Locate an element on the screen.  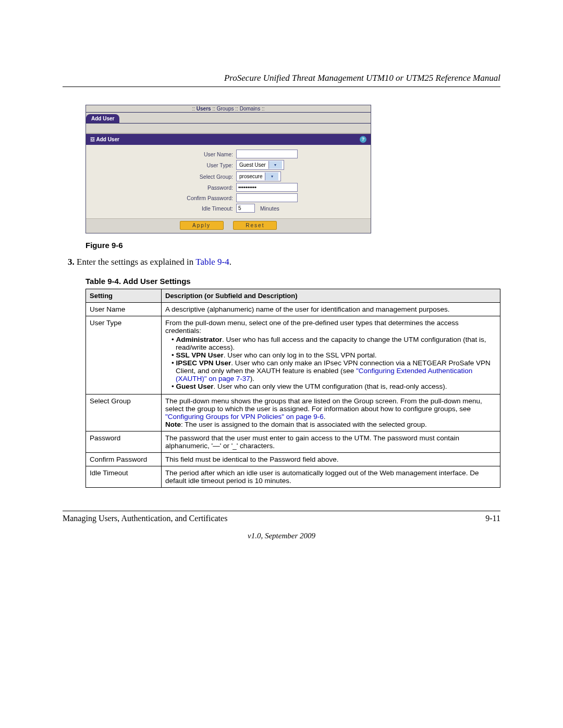
cell-desc: The password that the user must enter to… is located at coordinates (331, 442).